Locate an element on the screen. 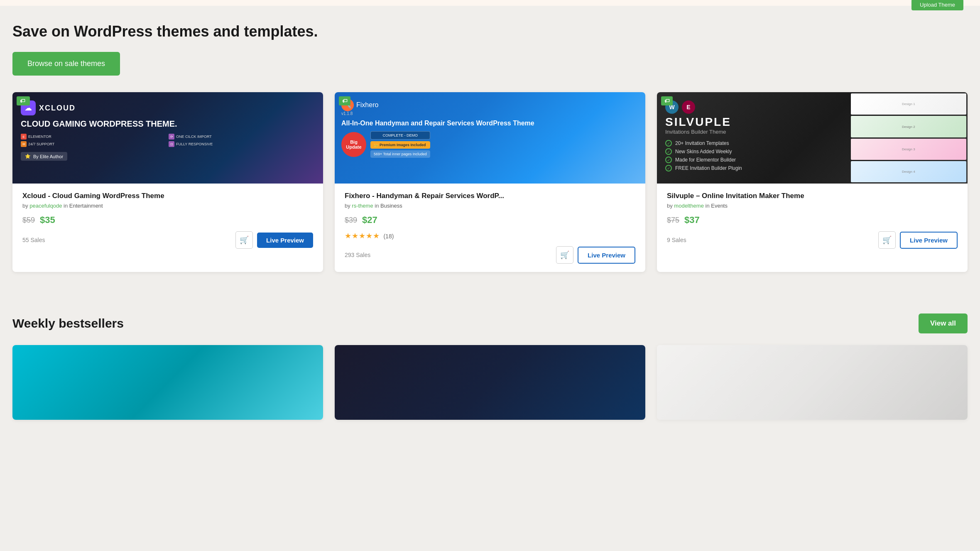  theme-name-xcloud: Xcloud - Cloud Gaming WordPress Theme is located at coordinates (168, 196).